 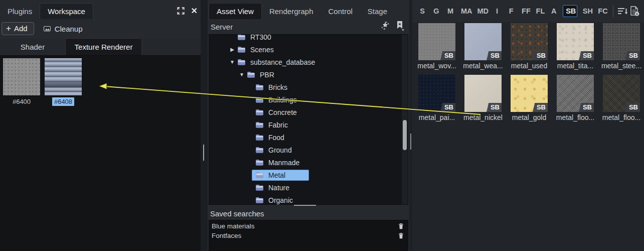 I want to click on filter-ff: FF, so click(x=526, y=11).